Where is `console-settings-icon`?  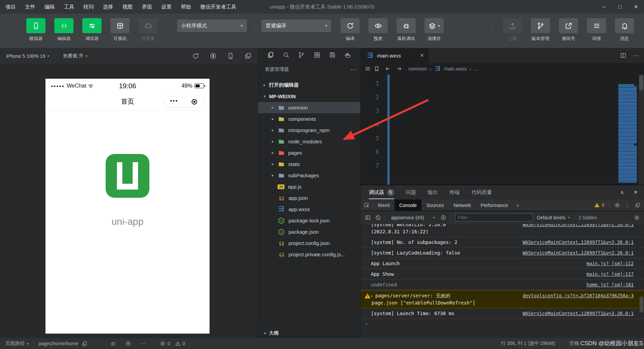
console-settings-icon is located at coordinates (637, 218).